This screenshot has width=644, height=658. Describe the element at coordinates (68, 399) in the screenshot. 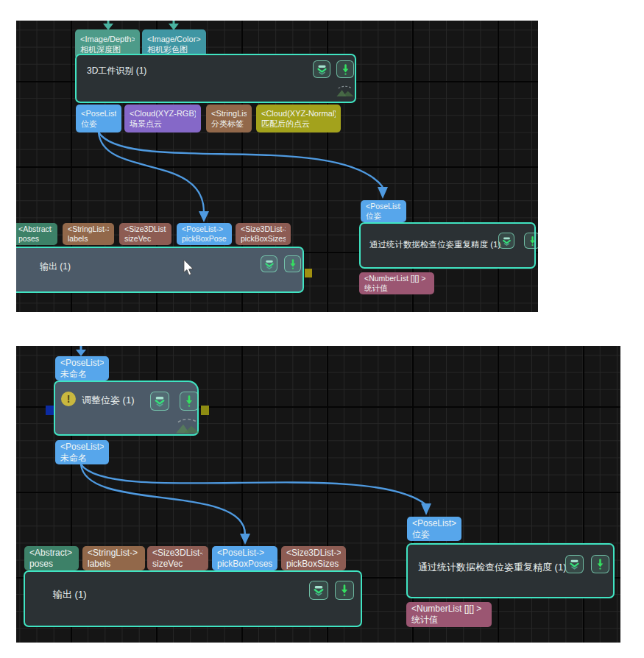

I see `warning-icon: !` at that location.